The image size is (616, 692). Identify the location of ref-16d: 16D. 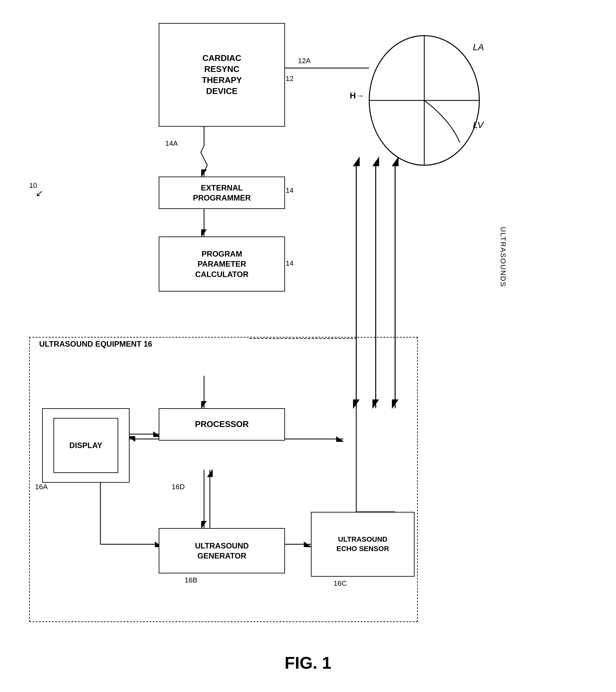
(178, 487).